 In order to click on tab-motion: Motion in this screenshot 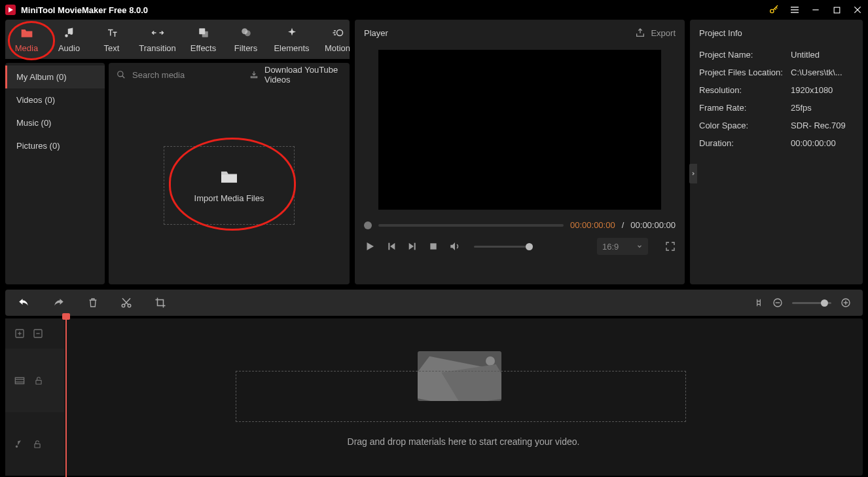, I will do `click(338, 39)`.